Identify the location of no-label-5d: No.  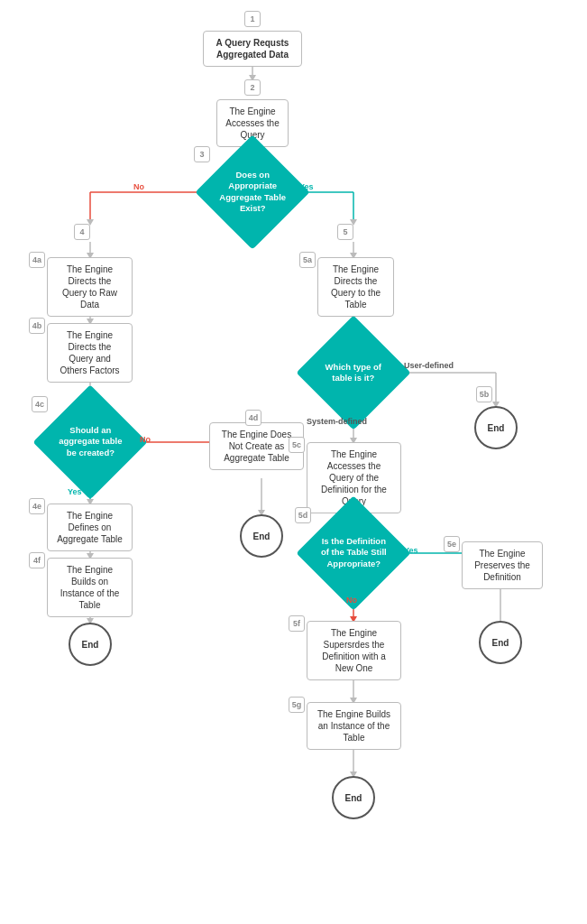
(352, 600).